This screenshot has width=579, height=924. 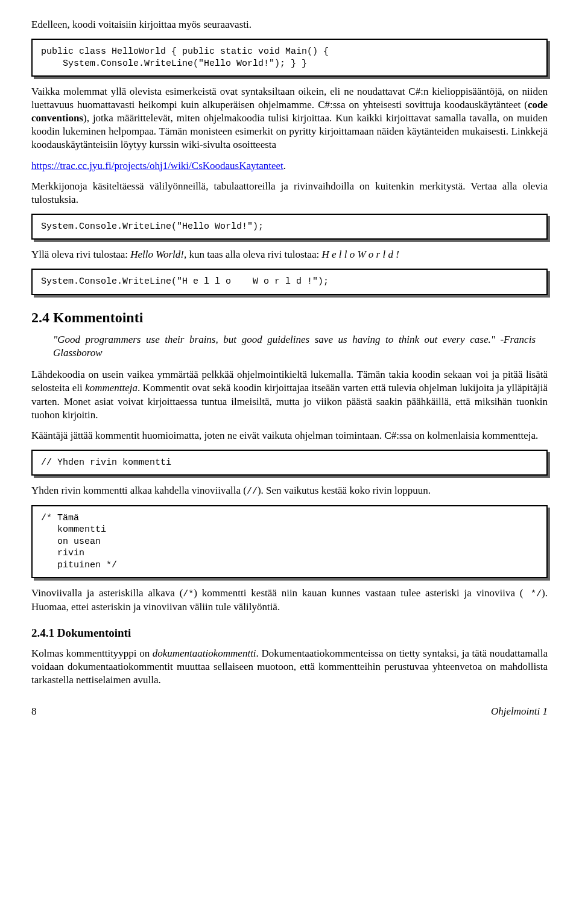 What do you see at coordinates (300, 346) in the screenshot?
I see `block-quote: "Good programmers use their brains, but …` at bounding box center [300, 346].